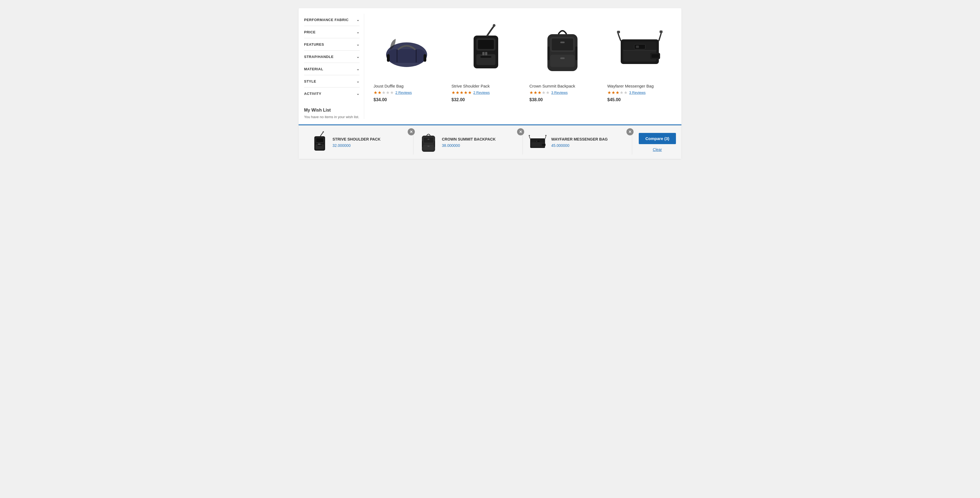 The width and height of the screenshot is (980, 498). Describe the element at coordinates (332, 32) in the screenshot. I see `filter-price: PRICE⌄` at that location.